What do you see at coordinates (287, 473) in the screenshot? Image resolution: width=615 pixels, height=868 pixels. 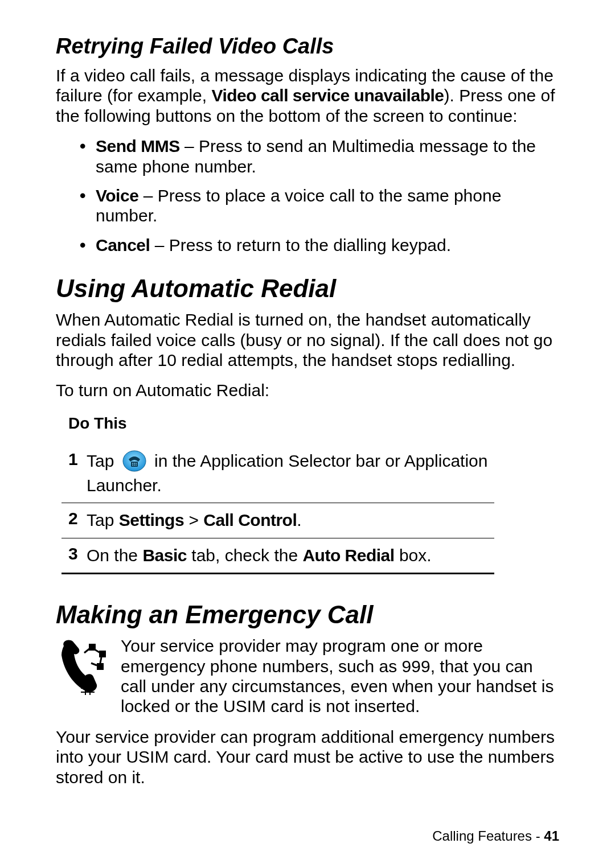 I see `step-1-post: in the Application Selector bar or Appli…` at bounding box center [287, 473].